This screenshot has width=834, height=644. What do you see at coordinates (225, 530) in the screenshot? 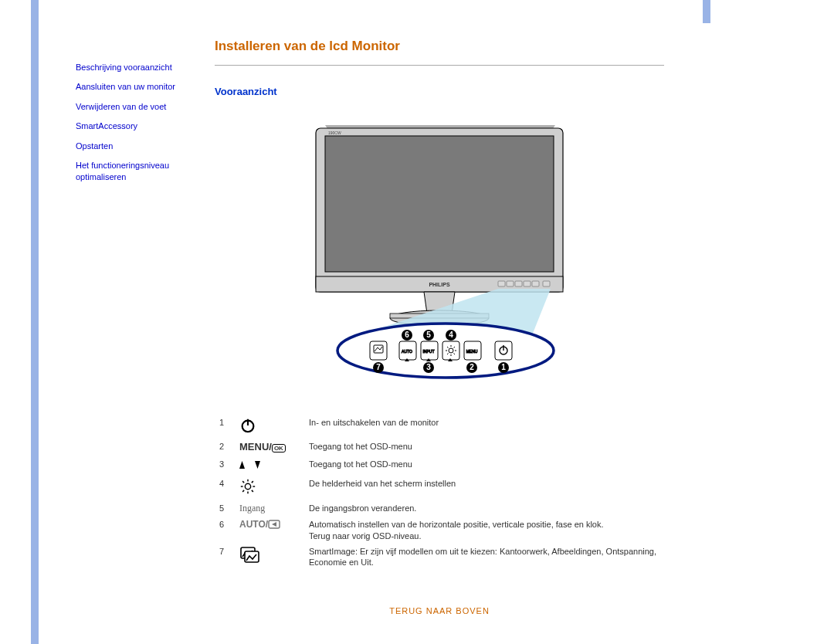
I see `row-num: 6` at bounding box center [225, 530].